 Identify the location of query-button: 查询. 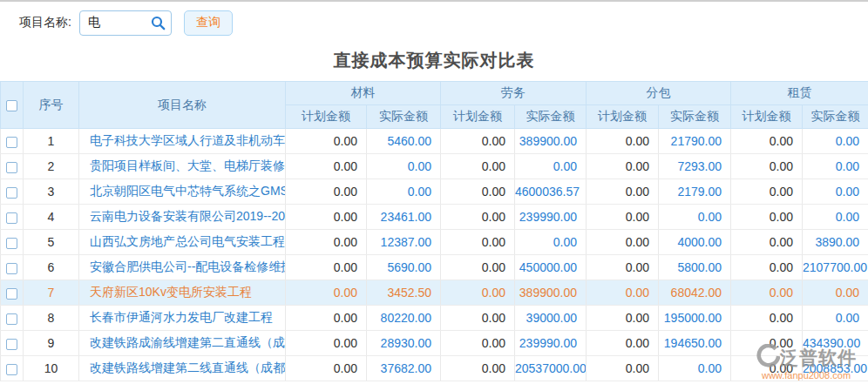
(208, 23).